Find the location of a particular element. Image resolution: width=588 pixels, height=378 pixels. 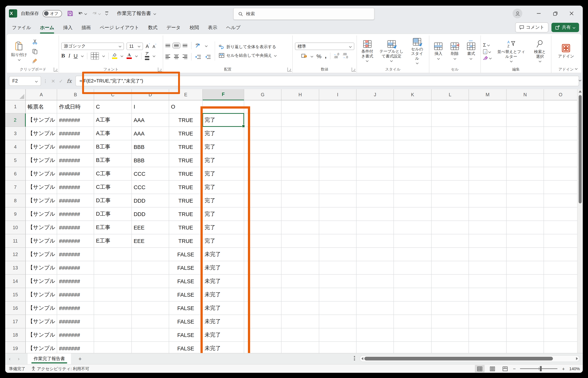

cell-E18: FALSE is located at coordinates (186, 335).